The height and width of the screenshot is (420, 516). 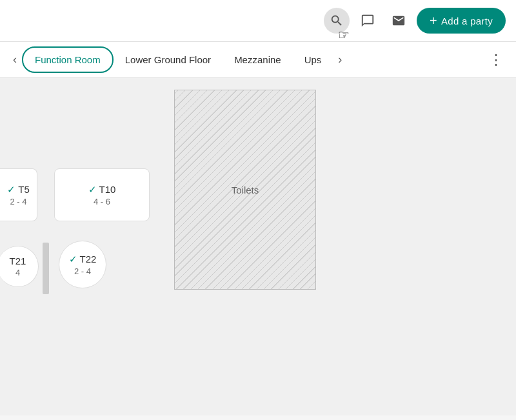 I want to click on tab-prev-button: ‹, so click(x=15, y=59).